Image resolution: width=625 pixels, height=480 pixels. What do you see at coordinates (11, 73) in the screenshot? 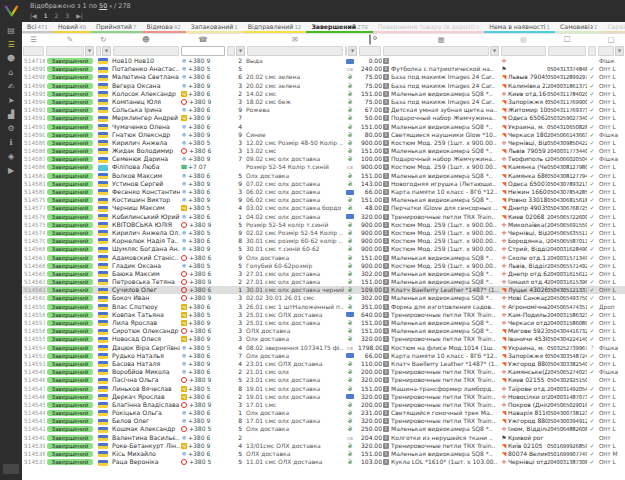
I see `bank-icon: ⌂` at bounding box center [11, 73].